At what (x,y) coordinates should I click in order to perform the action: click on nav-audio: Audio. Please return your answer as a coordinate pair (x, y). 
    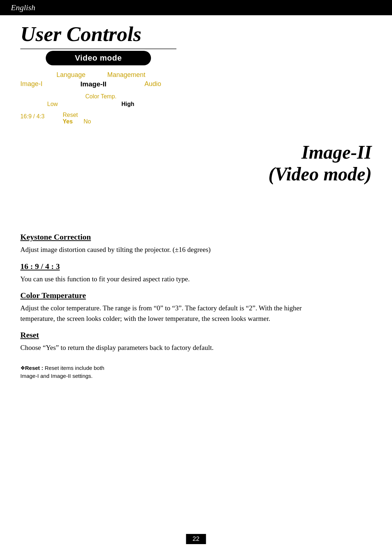
    Looking at the image, I should click on (153, 84).